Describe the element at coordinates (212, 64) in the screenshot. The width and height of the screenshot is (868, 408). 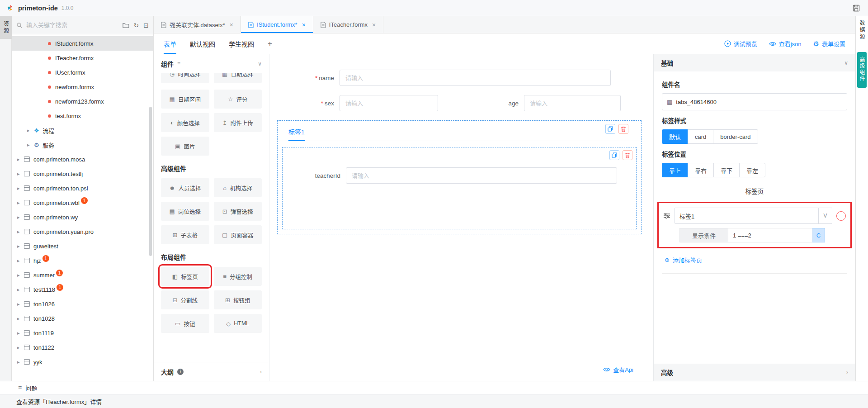
I see `palette-header: 组件 ≡ ∨` at that location.